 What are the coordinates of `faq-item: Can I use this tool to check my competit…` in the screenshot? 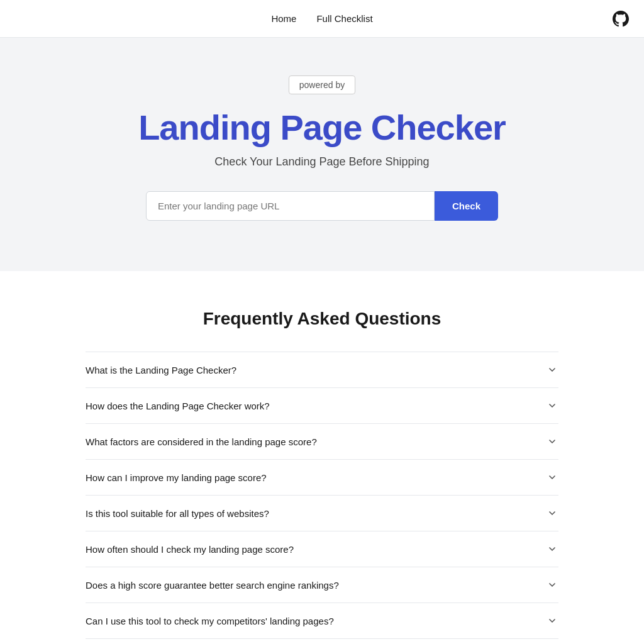 It's located at (322, 621).